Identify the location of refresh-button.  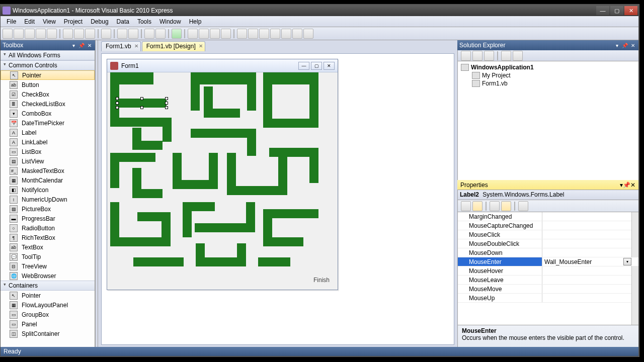
(489, 56).